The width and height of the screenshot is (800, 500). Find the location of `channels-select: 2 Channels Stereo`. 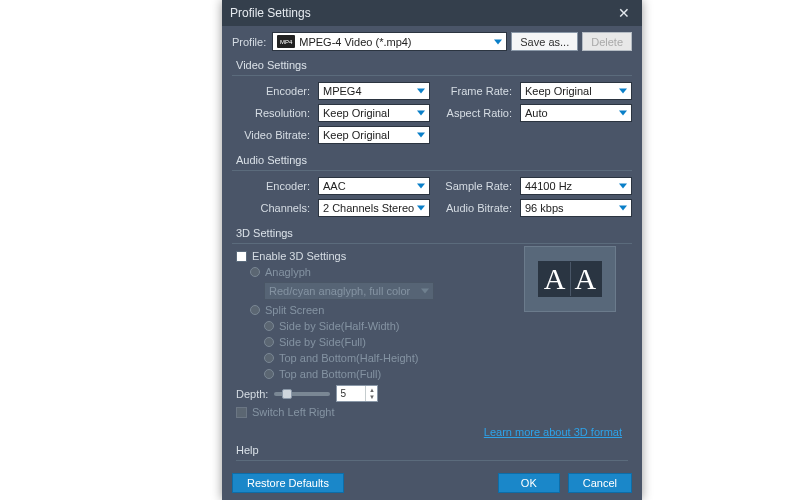

channels-select: 2 Channels Stereo is located at coordinates (374, 208).